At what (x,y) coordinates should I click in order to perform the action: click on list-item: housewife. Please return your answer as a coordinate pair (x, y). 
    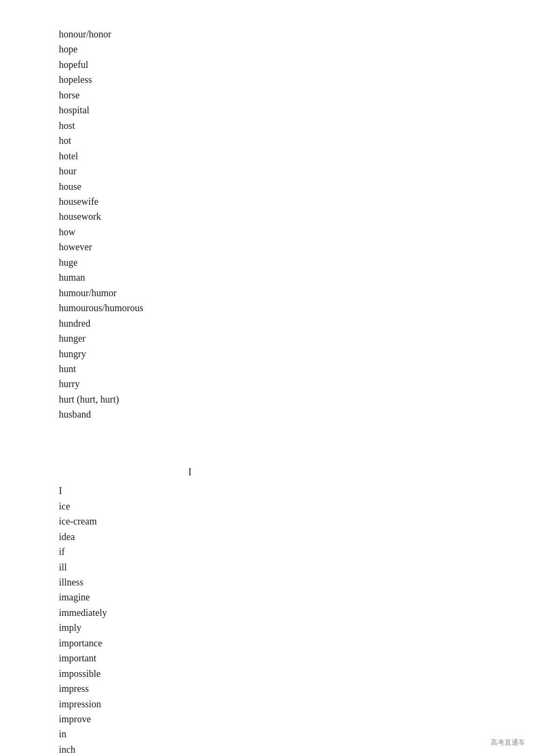
    Looking at the image, I should click on (297, 202).